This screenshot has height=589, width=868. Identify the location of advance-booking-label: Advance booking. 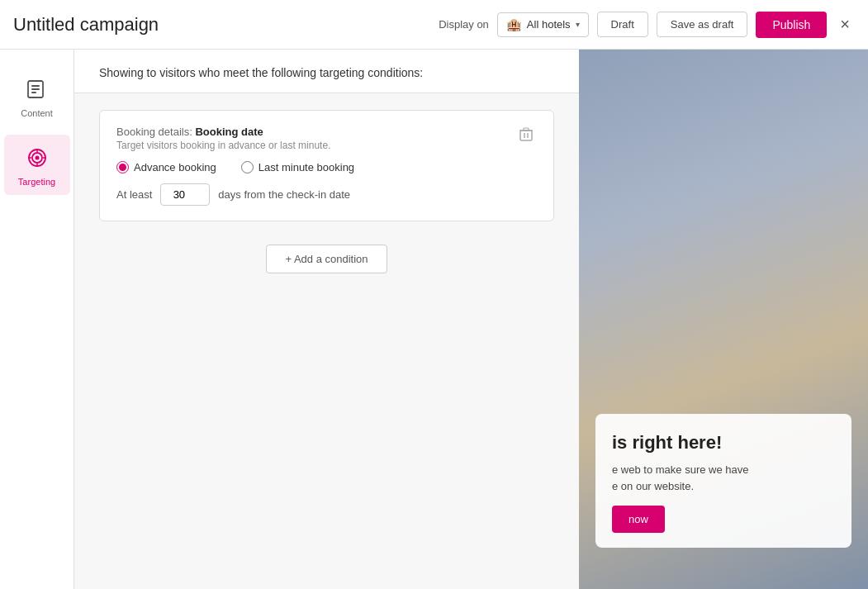
(175, 167).